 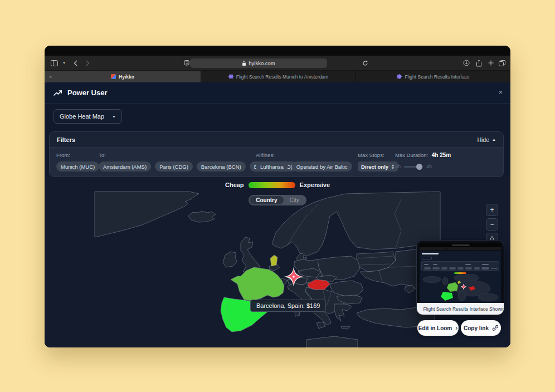 I want to click on map-tooltip: Barcelona, Spain: $169, so click(x=288, y=306).